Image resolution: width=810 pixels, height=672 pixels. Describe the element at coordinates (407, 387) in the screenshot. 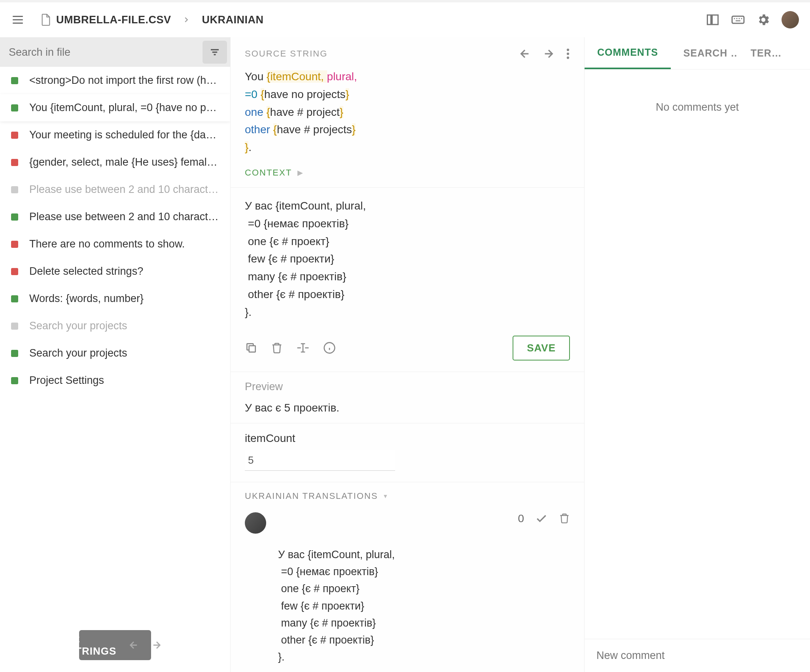

I see `preview-label: Preview` at that location.